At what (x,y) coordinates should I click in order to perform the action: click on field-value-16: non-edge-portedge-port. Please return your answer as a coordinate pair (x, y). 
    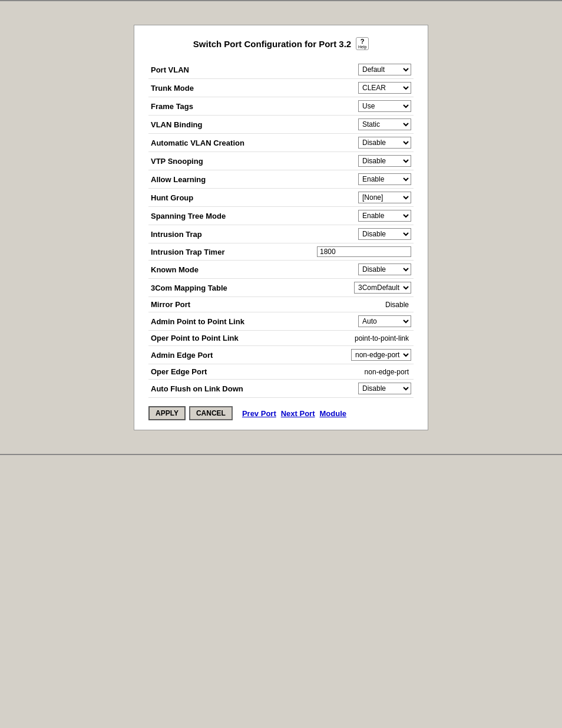
    Looking at the image, I should click on (340, 355).